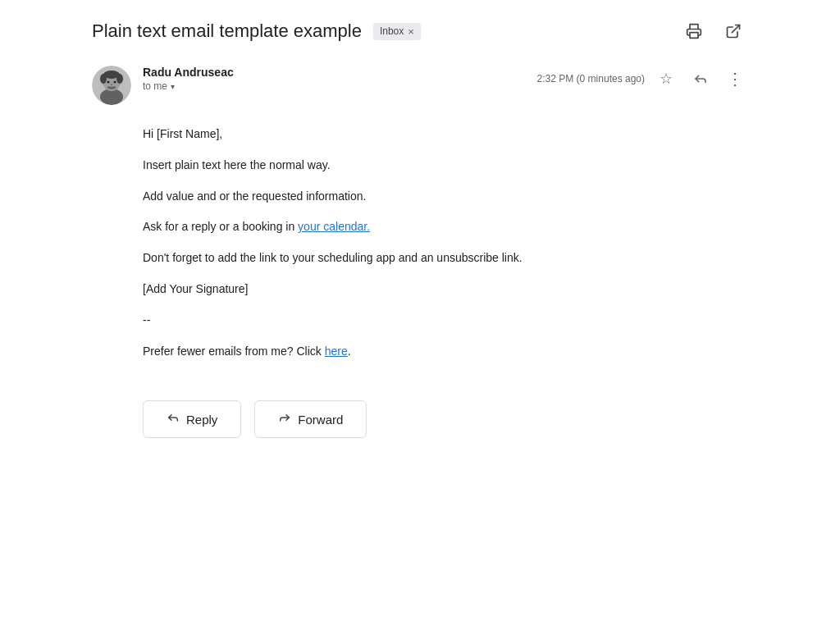  What do you see at coordinates (234, 351) in the screenshot?
I see `unsubscribe-prefix: Prefer fewer emails from me? Click` at bounding box center [234, 351].